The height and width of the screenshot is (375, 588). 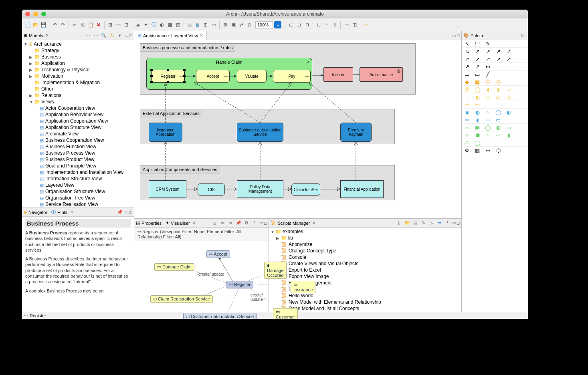 What do you see at coordinates (78, 124) in the screenshot?
I see `models-tree: ▼⊞Archisurance📁Strategy▶📁Business▶📁Appli…` at bounding box center [78, 124].